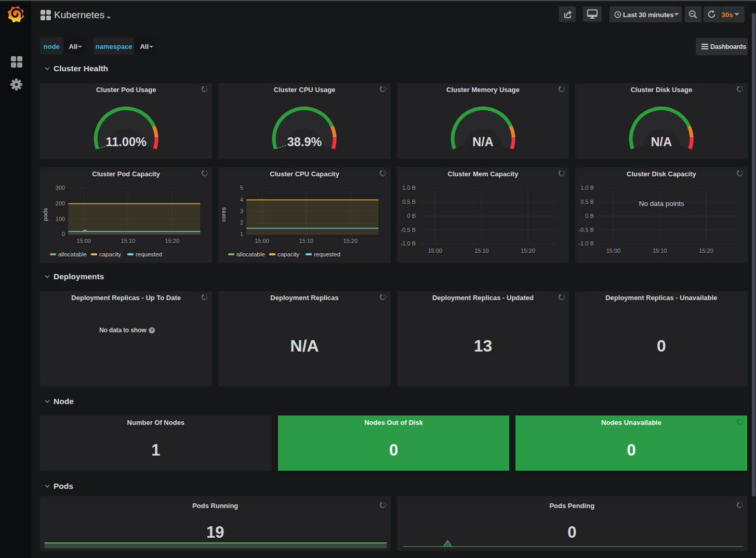 This screenshot has width=756, height=558. What do you see at coordinates (242, 211) in the screenshot?
I see `svg-text: 3` at bounding box center [242, 211].